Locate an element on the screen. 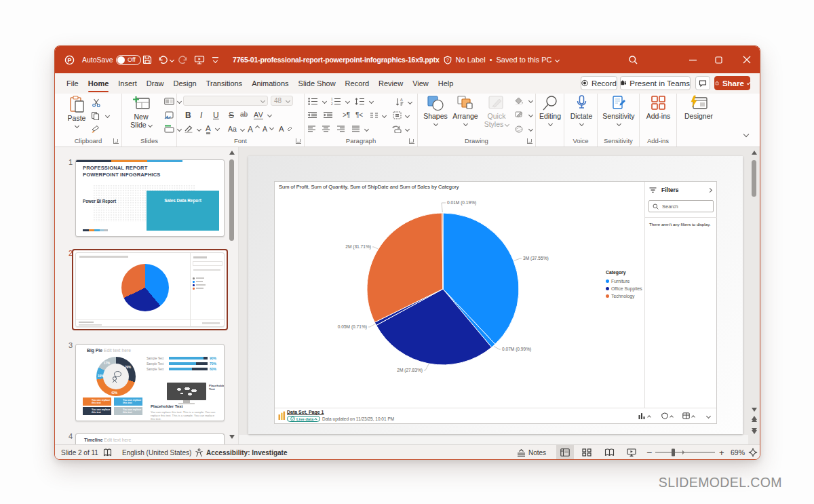 The image size is (814, 504). new-slide-button: New Slide is located at coordinates (141, 113).